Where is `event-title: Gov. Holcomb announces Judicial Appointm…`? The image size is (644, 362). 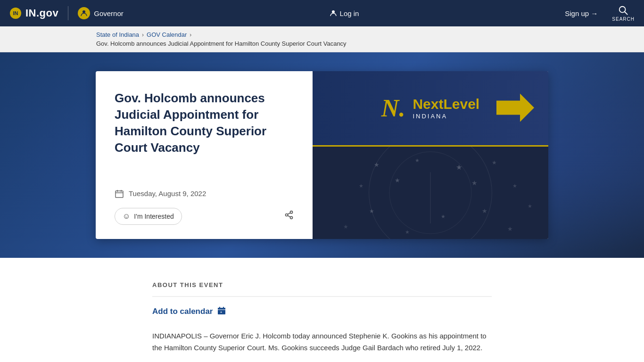
event-title: Gov. Holcomb announces Judicial Appointm… is located at coordinates (204, 123).